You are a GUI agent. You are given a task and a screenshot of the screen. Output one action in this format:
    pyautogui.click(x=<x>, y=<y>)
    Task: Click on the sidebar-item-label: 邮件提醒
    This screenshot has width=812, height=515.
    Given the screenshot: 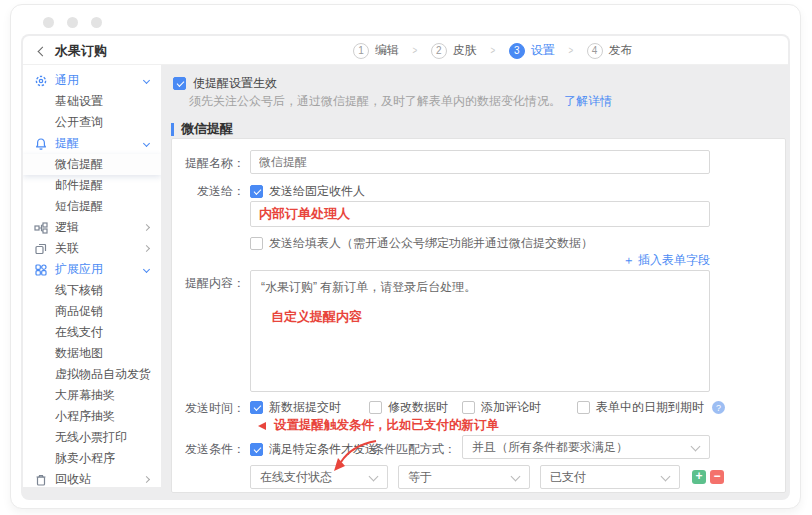 What is the action you would take?
    pyautogui.click(x=79, y=186)
    